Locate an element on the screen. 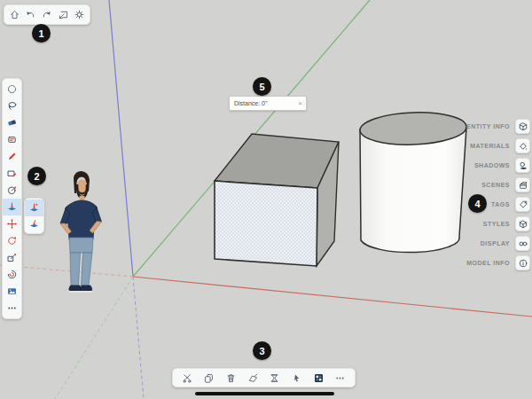  panel-item-tags: TAGS is located at coordinates (511, 204).